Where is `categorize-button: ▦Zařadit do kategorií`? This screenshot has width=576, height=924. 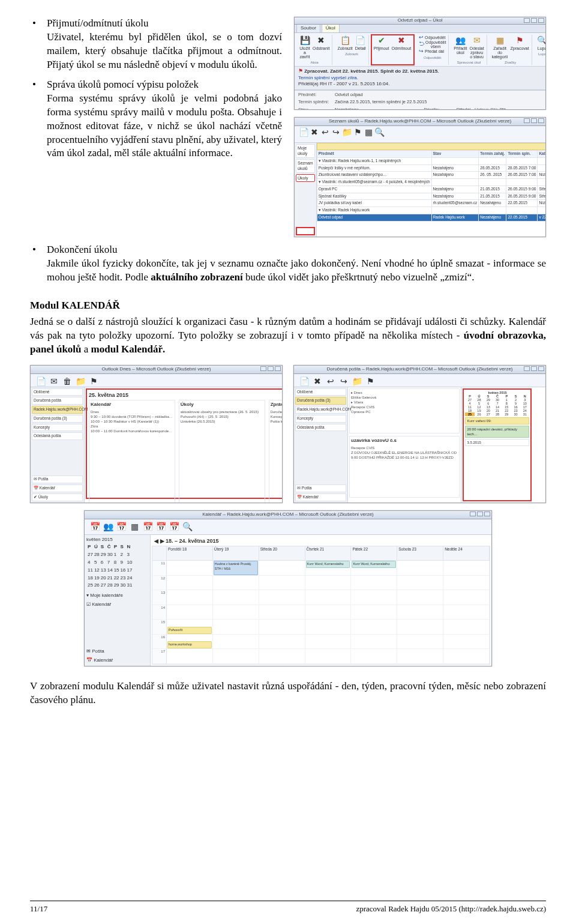 categorize-button: ▦Zařadit do kategorií is located at coordinates (500, 47).